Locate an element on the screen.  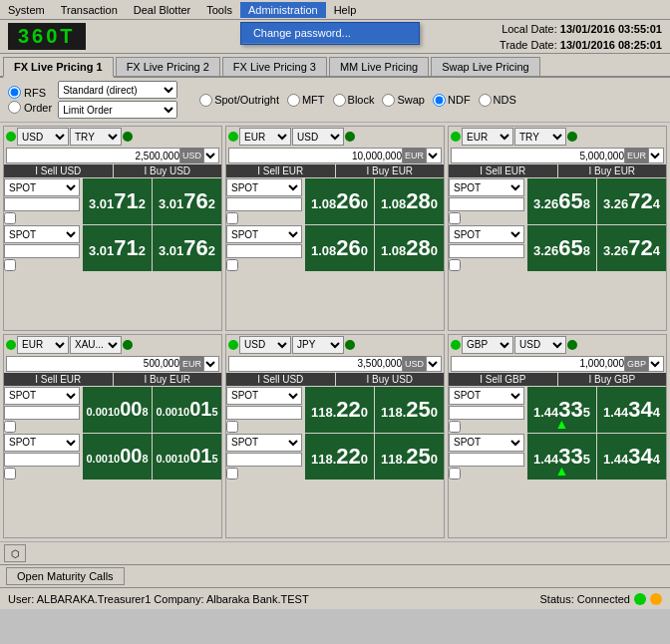
tab-swap-live: Swap Live Pricing is located at coordinates (485, 66).